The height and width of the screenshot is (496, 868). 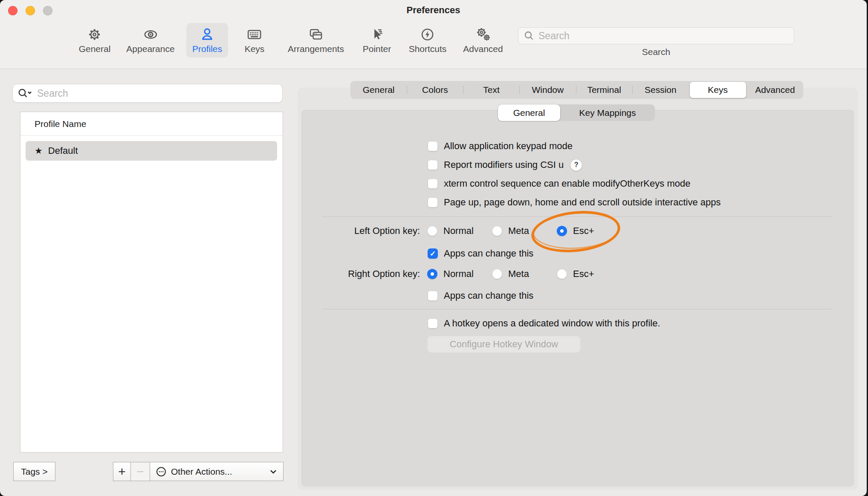 I want to click on tab-general: General, so click(x=379, y=90).